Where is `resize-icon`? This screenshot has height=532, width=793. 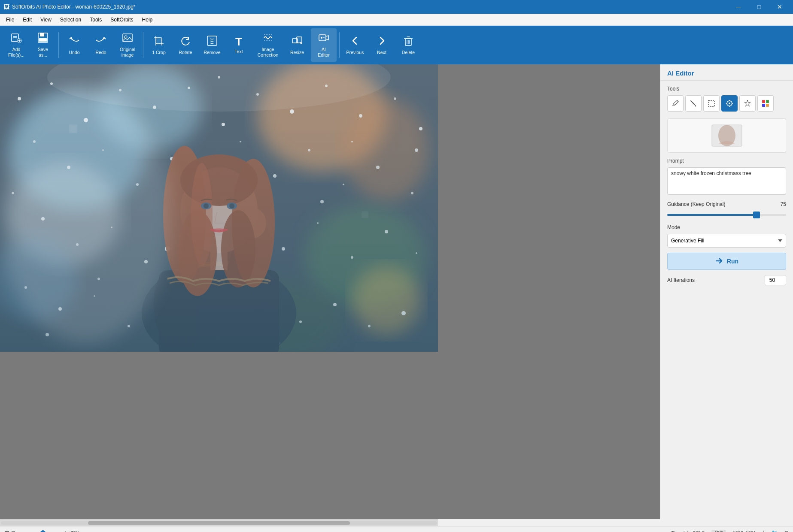
resize-icon is located at coordinates (297, 42).